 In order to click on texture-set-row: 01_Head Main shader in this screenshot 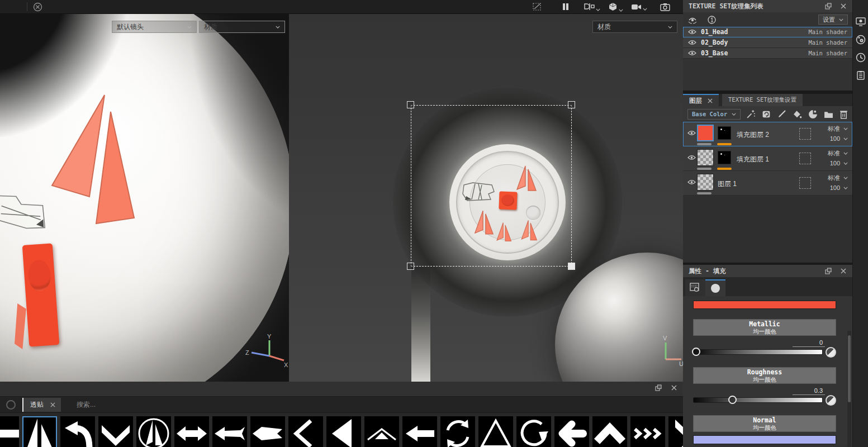, I will do `click(768, 32)`.